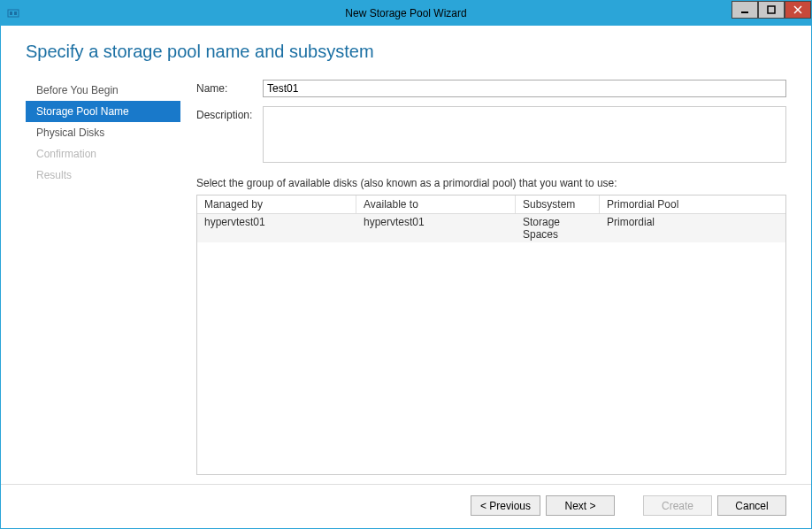 The image size is (812, 529). Describe the element at coordinates (492, 205) in the screenshot. I see `table-header: Managed by Available to Subsystem Primor…` at that location.